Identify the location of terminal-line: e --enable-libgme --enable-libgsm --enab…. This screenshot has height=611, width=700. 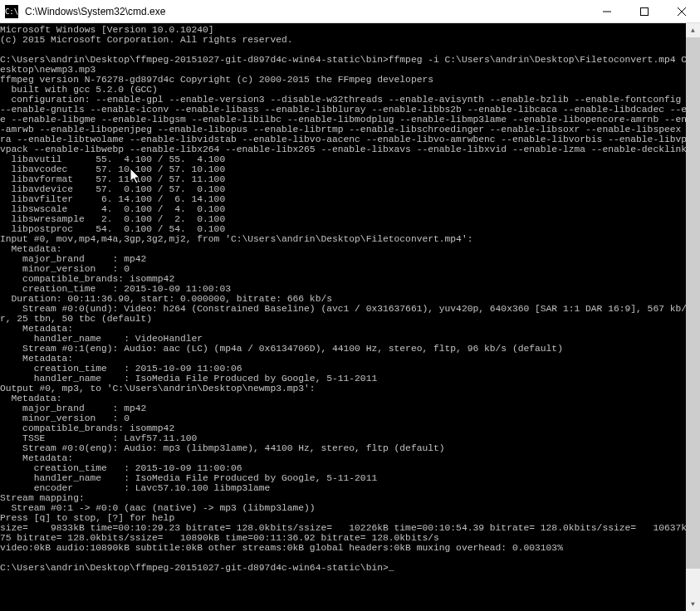
(350, 120).